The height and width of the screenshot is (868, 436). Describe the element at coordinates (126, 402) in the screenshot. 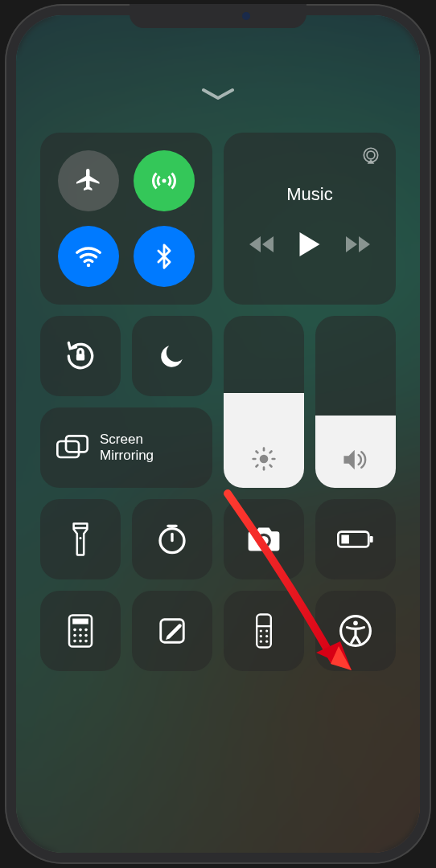

I see `left-column: Screen Mirroring` at that location.